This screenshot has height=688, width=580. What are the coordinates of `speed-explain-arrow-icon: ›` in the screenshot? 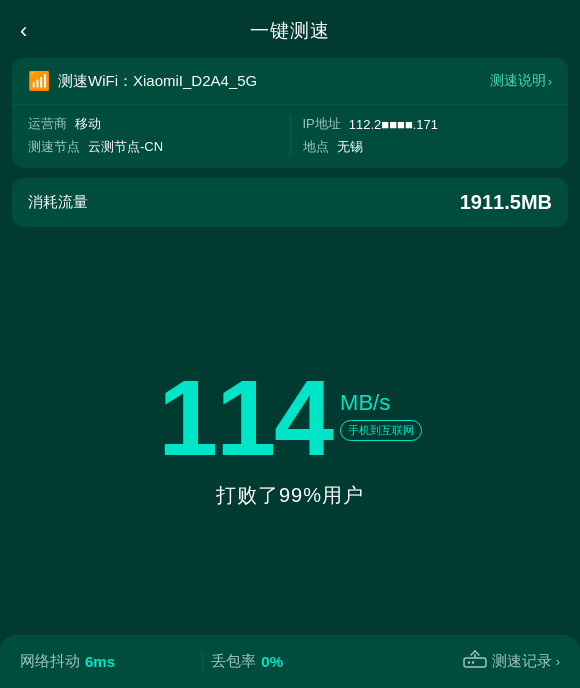 It's located at (550, 82).